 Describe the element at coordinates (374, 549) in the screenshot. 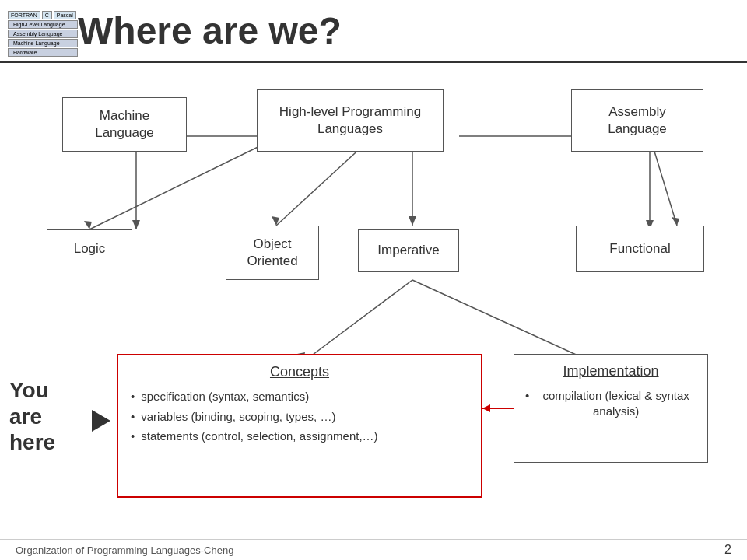

I see `footer: Organization of Programming Languages-Ch…` at that location.